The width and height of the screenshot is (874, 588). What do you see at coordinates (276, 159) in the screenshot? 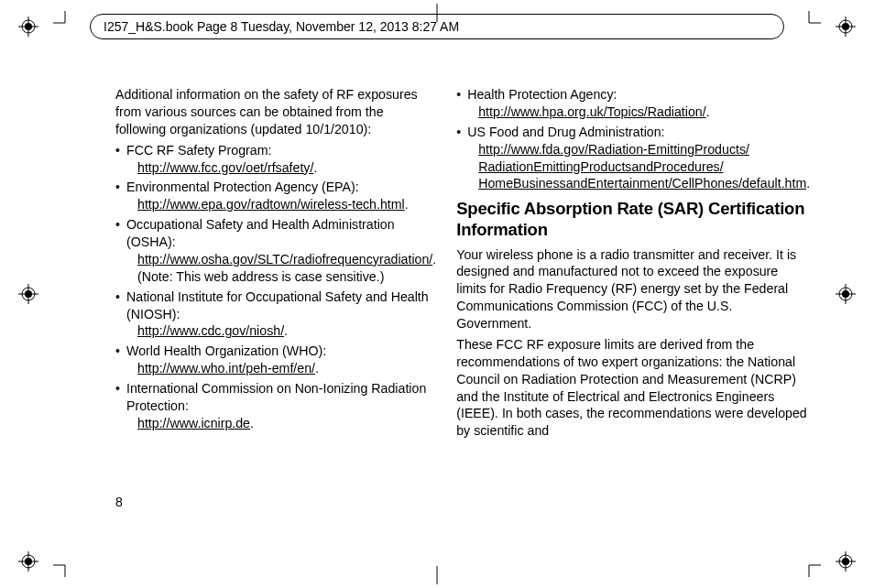
I see `list-item: FCC RF Safety Program: http://www.fcc.go…` at bounding box center [276, 159].